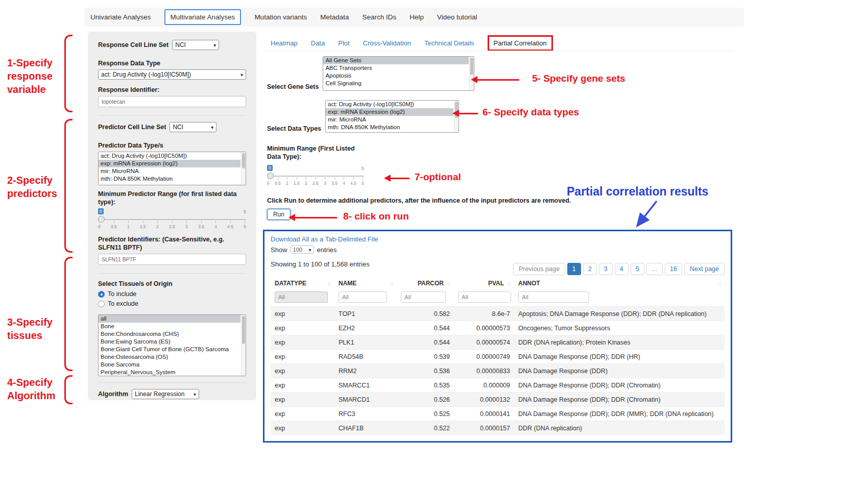 Image resolution: width=868 pixels, height=488 pixels. What do you see at coordinates (170, 156) in the screenshot?
I see `predictor-data-type-option: act: Drug Activity (-log10[IC50M])` at bounding box center [170, 156].